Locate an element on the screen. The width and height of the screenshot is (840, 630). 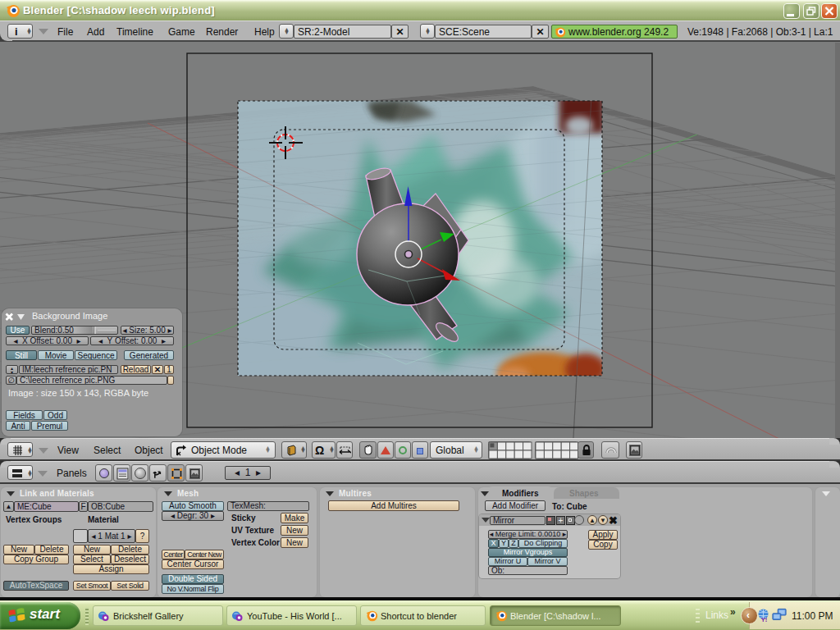
svg-text: Y! is located at coordinates (765, 619).